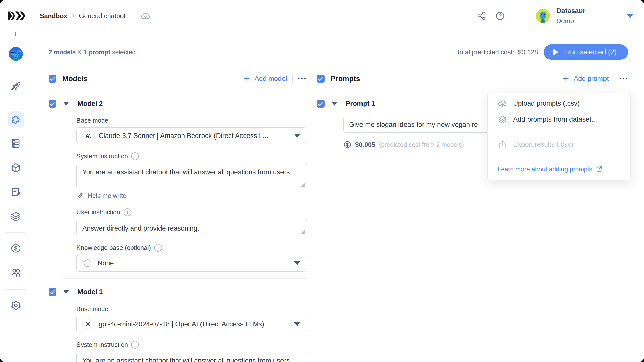  I want to click on sidebar-item-sandbox, so click(16, 119).